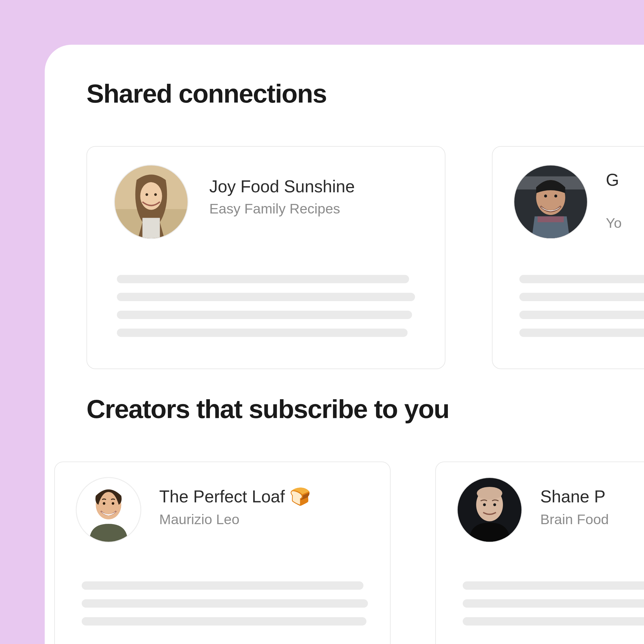 Image resolution: width=644 pixels, height=644 pixels. I want to click on subscriber-name: Shane P, so click(573, 497).